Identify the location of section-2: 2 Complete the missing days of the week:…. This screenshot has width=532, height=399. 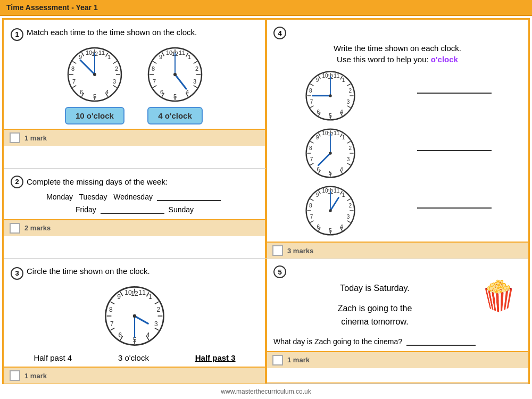
(135, 214).